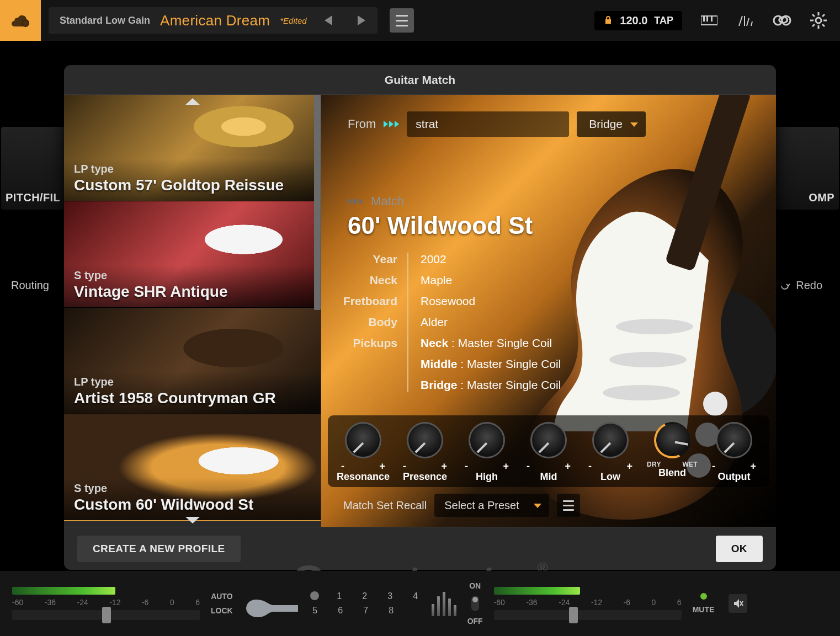  What do you see at coordinates (734, 452) in the screenshot?
I see `knob-output: -+Output` at bounding box center [734, 452].